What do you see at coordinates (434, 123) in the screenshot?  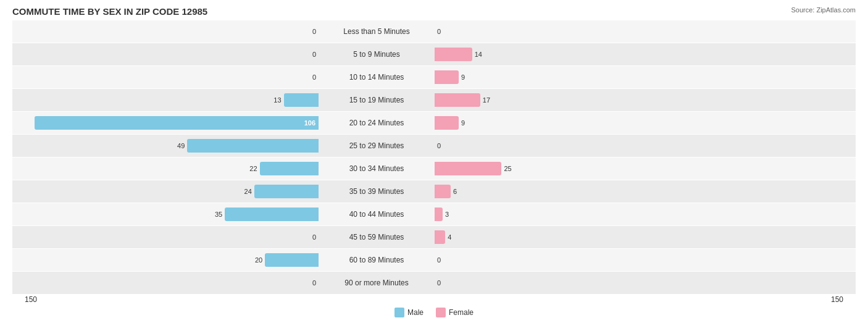 I see `chart-row: 10620 to 24 Minutes9` at bounding box center [434, 123].